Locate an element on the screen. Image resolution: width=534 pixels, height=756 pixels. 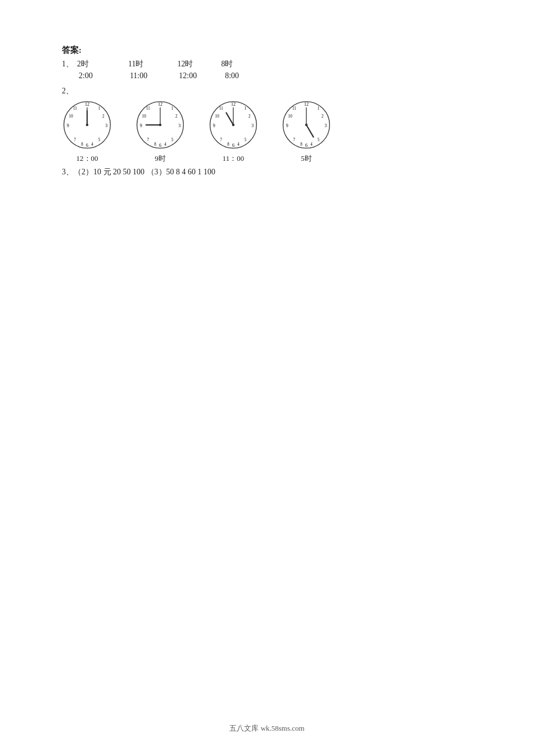
clock-500-label: 5时 is located at coordinates (306, 159).